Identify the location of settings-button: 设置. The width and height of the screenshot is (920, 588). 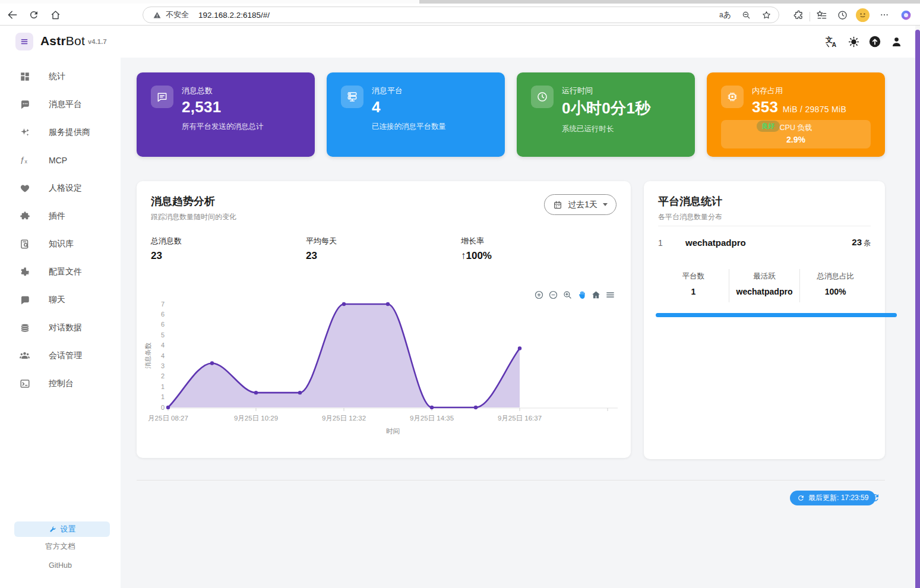
(62, 529).